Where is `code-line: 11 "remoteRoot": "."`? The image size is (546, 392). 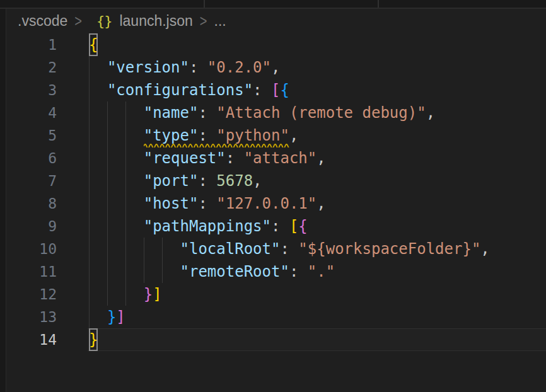
code-line: 11 "remoteRoot": "." is located at coordinates (273, 272).